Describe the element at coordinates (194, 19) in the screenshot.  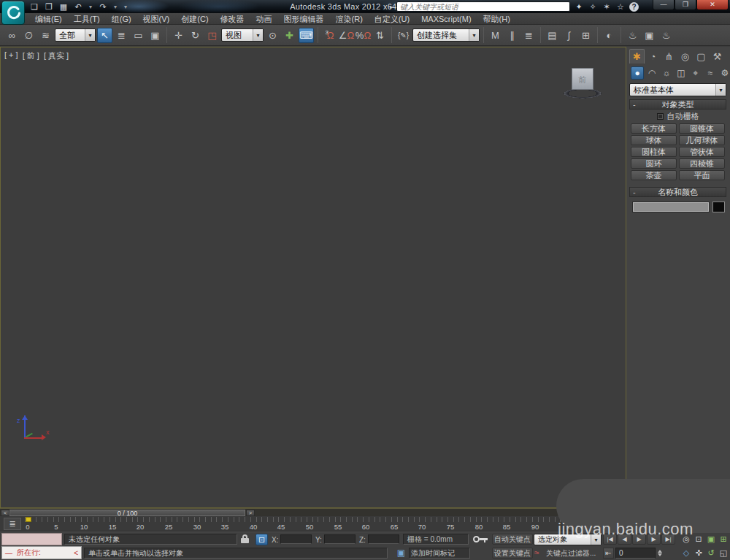
I see `menu-create: 创建(C)` at that location.